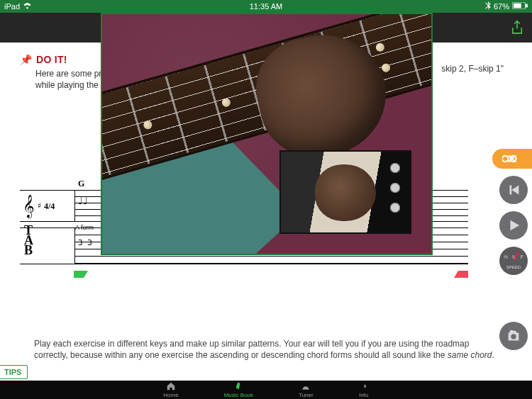 The width and height of the screenshot is (532, 399). What do you see at coordinates (364, 390) in the screenshot?
I see `tab-info: Info` at bounding box center [364, 390].